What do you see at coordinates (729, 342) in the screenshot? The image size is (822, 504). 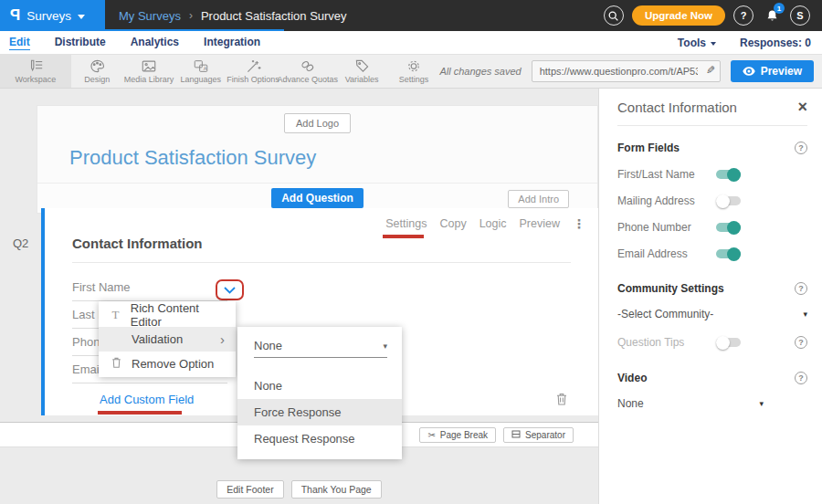 I see `question-tips-toggle` at bounding box center [729, 342].